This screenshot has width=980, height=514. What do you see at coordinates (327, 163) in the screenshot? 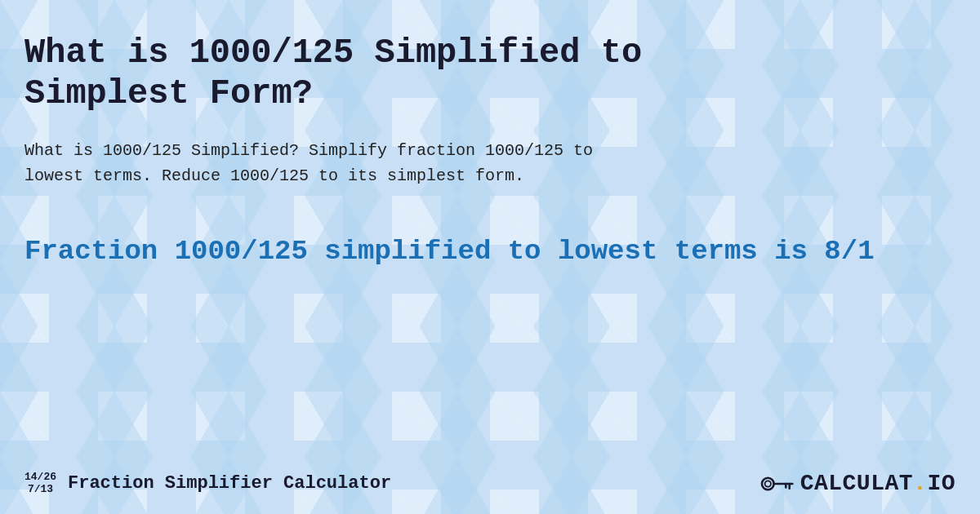
I see `description-text: What is 1000/125 Simplified? Simplify fr…` at bounding box center [327, 163].